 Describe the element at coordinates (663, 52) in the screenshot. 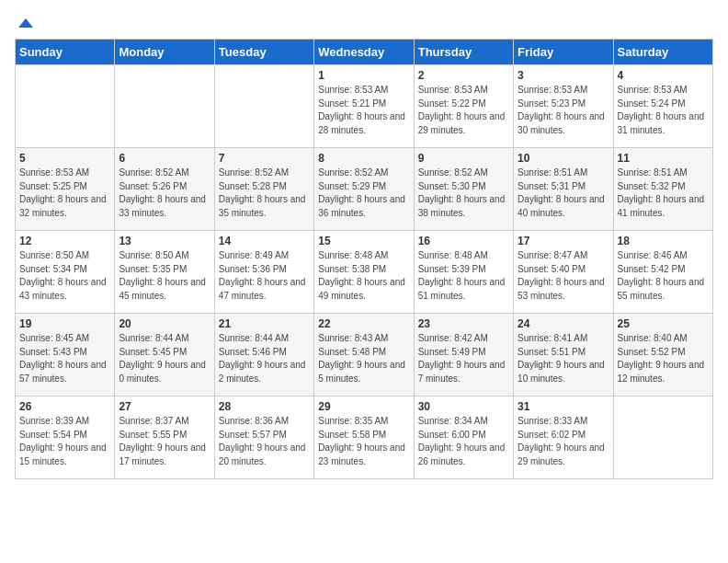

I see `day-header-saturday: Saturday` at that location.